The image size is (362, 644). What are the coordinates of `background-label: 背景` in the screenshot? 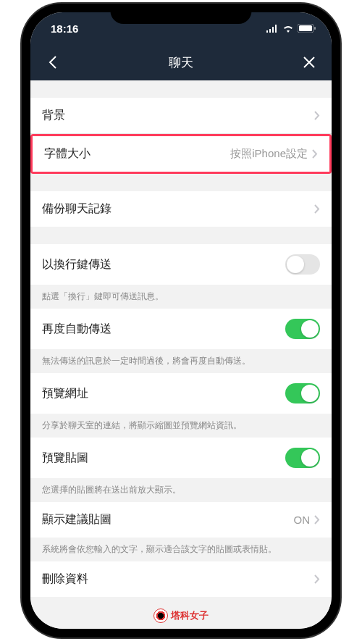 It's located at (54, 116).